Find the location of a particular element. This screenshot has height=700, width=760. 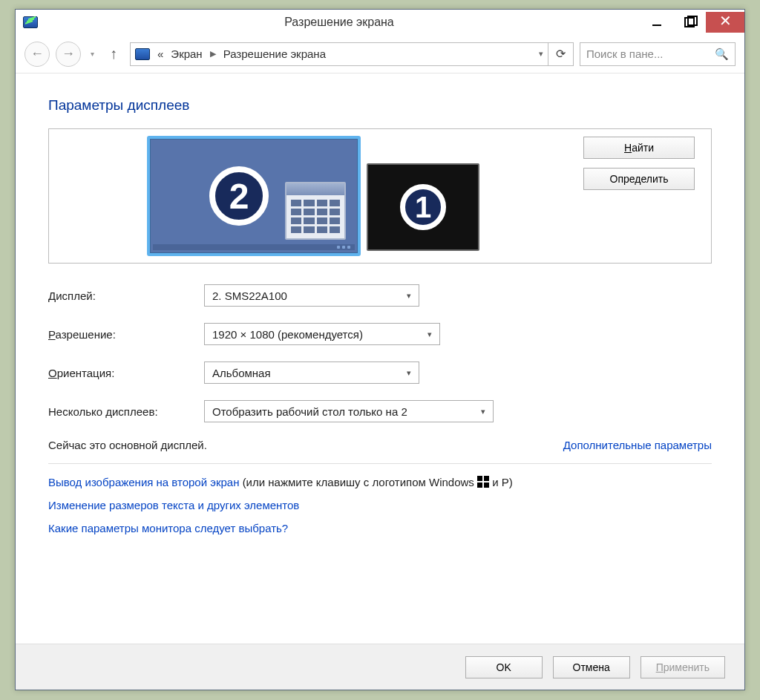

dialog-footer: OK Отмена ПрименитьПрименить is located at coordinates (380, 667).